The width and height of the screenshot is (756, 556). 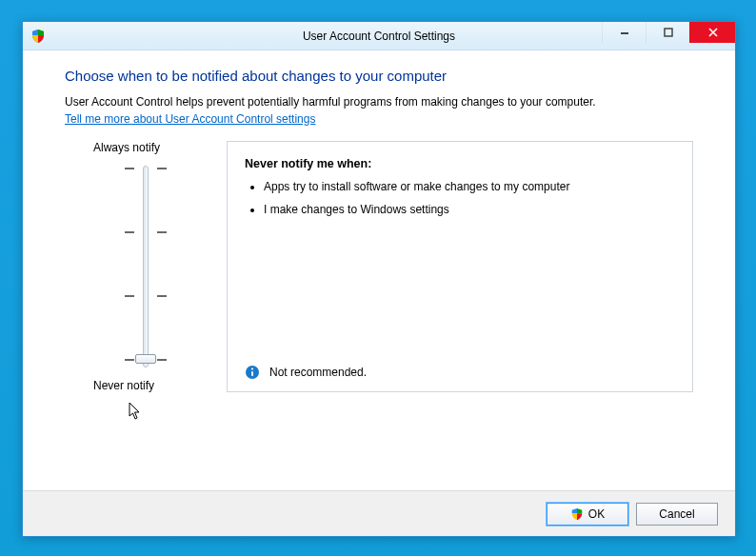 I want to click on notification-slider, so click(x=146, y=267).